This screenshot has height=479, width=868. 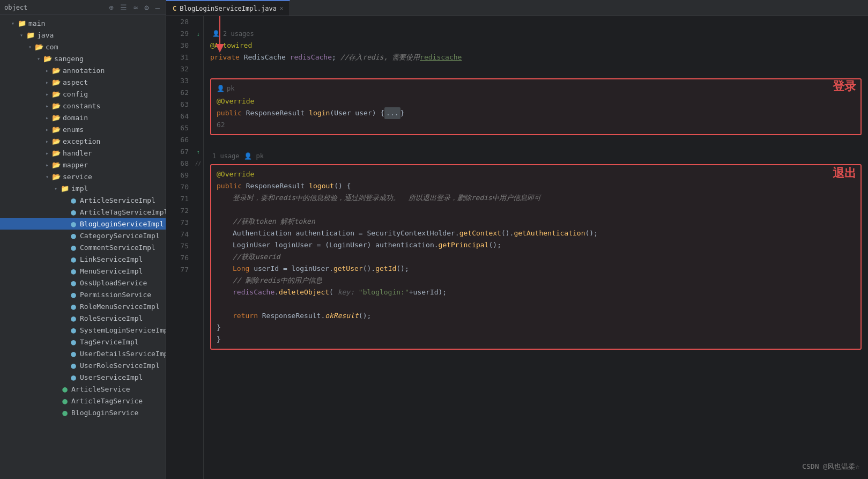 What do you see at coordinates (83, 377) in the screenshot?
I see `tree-item-UserServiceImpl: ● UserServiceImpl` at bounding box center [83, 377].